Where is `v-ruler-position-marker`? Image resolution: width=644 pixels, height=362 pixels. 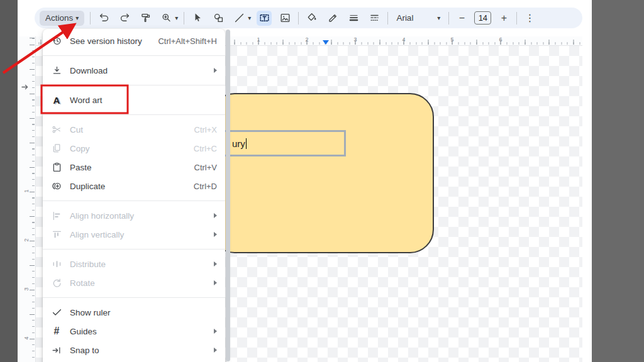
v-ruler-position-marker is located at coordinates (25, 87).